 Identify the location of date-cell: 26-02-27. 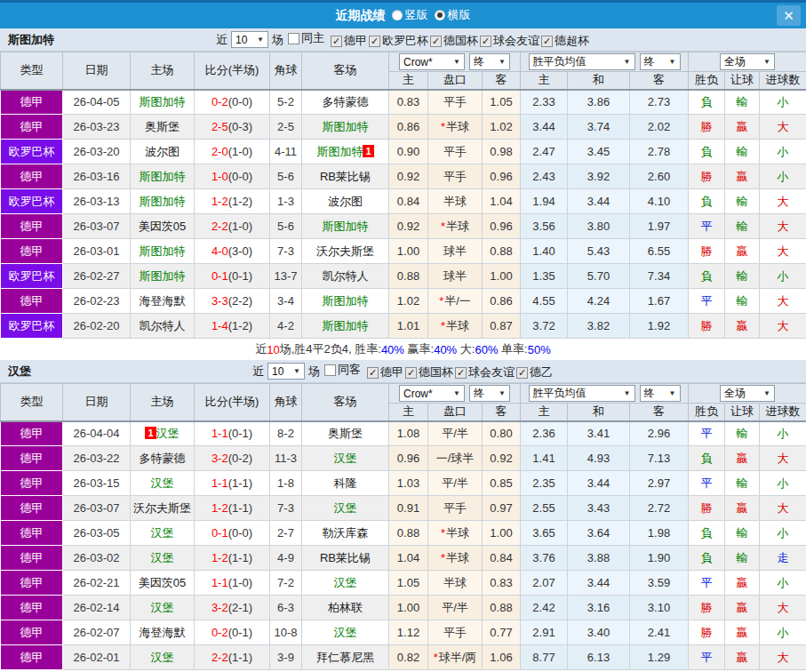
(97, 276).